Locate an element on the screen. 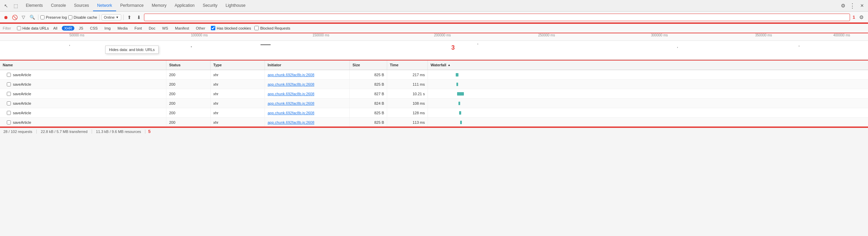 The width and height of the screenshot is (868, 236). url-filter-input is located at coordinates (497, 17).